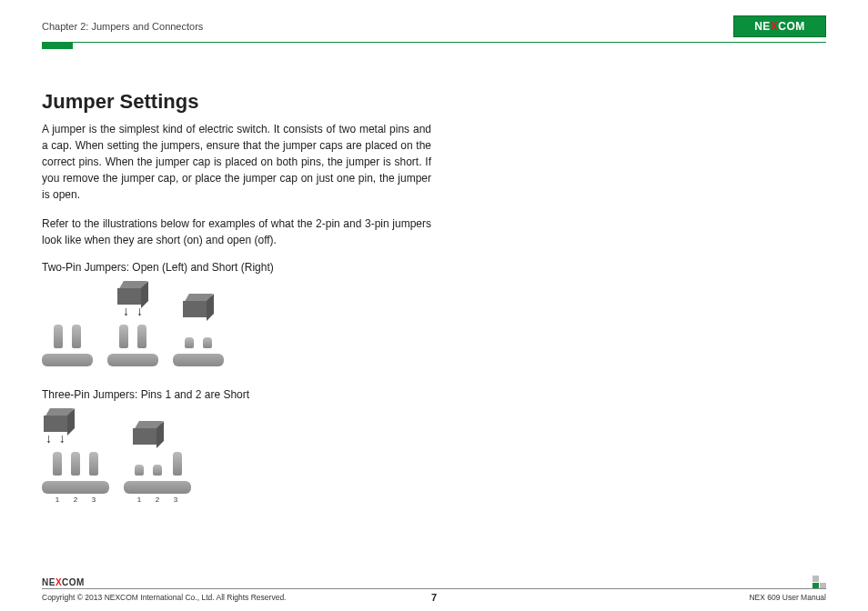 This screenshot has height=611, width=868. Describe the element at coordinates (57, 45) in the screenshot. I see `header-accent-block` at that location.